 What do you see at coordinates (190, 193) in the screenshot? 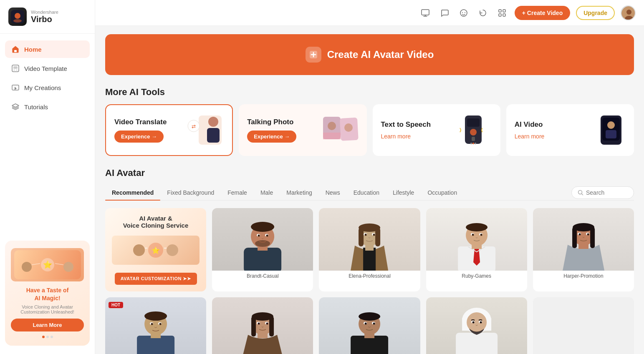
I see `tab-fixed-background: Fixed Background` at bounding box center [190, 193].